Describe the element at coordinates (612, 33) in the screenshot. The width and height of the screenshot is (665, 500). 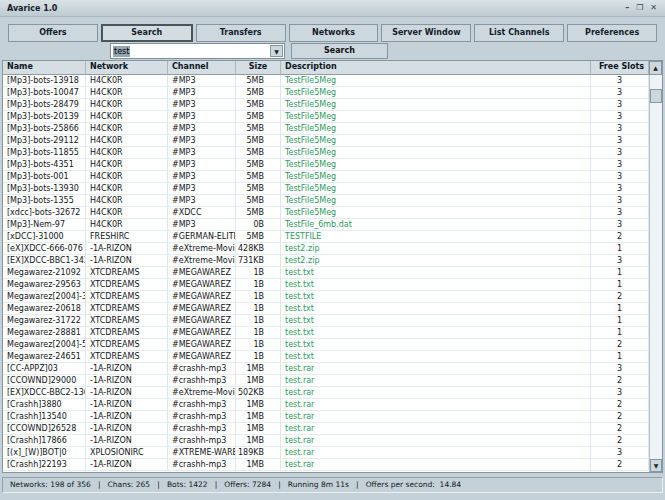
I see `tab-preferences: Preferences` at that location.